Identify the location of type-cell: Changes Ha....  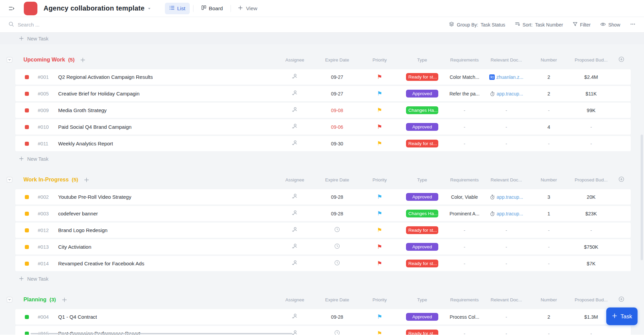
(422, 110).